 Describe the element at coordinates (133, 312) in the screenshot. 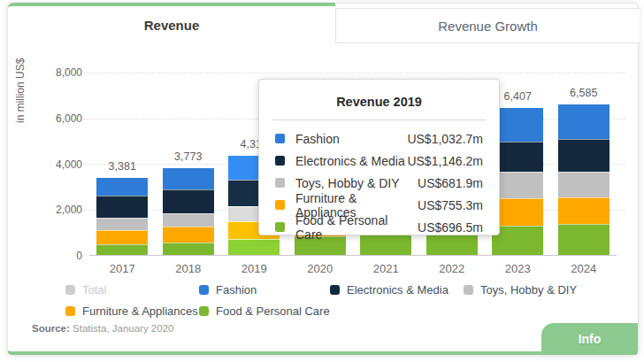

I see `legend-item-furniture-appliances: Furniture & Appliances` at that location.